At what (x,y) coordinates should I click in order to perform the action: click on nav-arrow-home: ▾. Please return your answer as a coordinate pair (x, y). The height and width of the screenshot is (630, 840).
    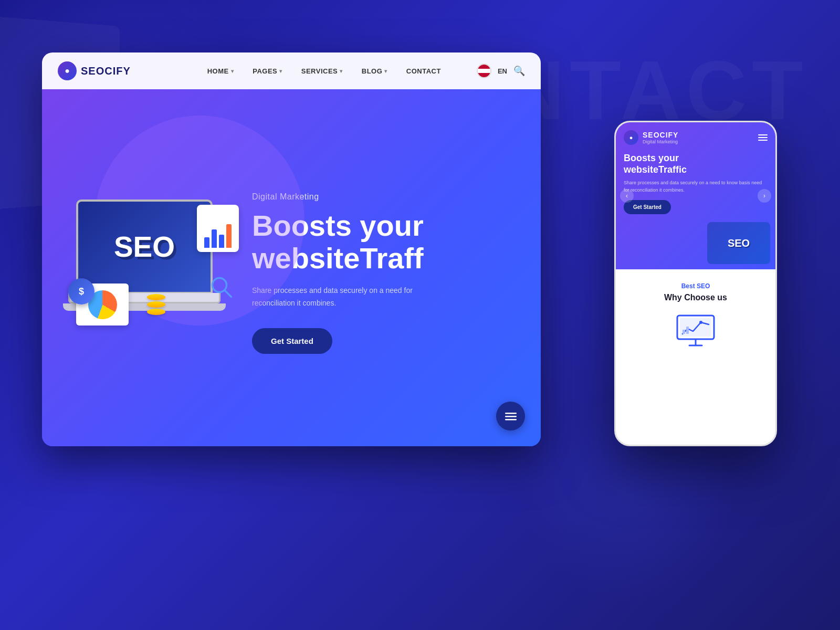
    Looking at the image, I should click on (233, 71).